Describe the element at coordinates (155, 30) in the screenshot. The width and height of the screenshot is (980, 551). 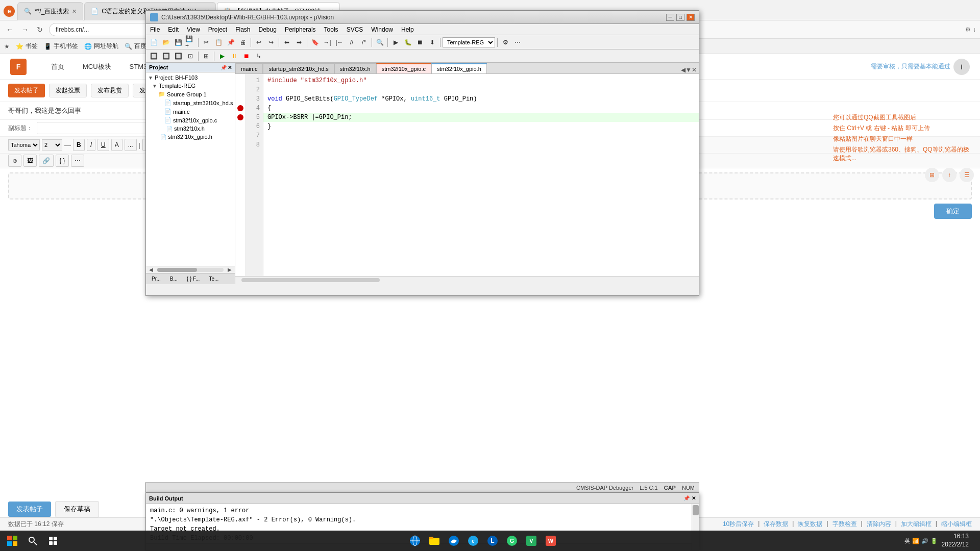
I see `menu-file: File` at that location.